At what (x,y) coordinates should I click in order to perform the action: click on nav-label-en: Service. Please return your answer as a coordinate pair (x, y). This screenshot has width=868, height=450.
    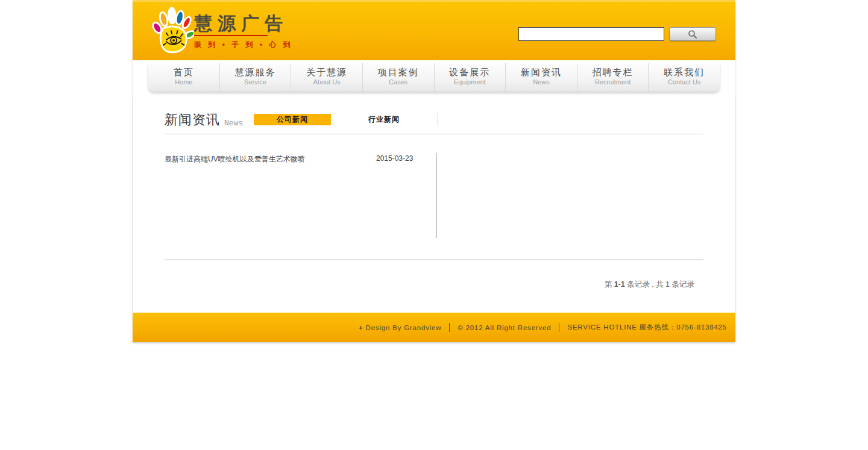
    Looking at the image, I should click on (256, 82).